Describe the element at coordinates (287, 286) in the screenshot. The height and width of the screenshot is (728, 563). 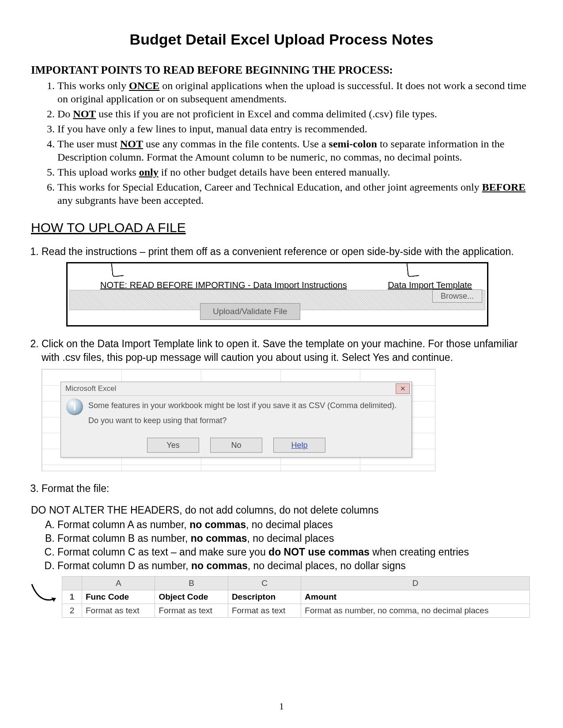
I see `step-1: Read the instructions – print them off a…` at that location.